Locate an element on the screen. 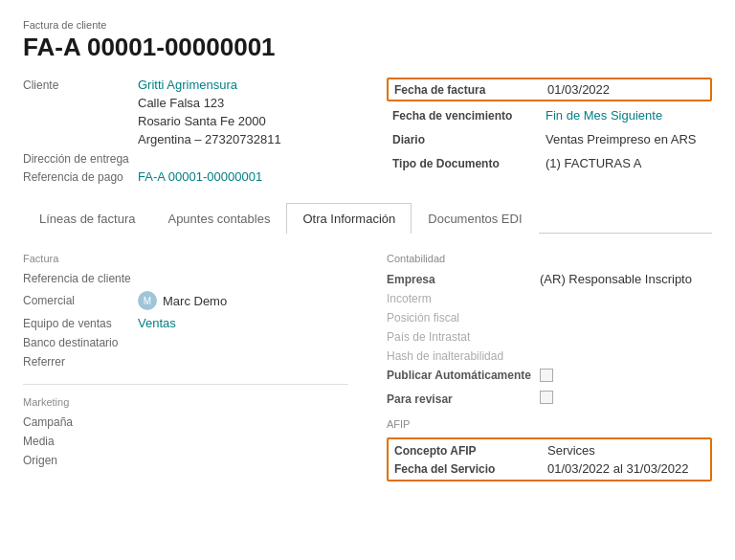  fiscal-pos-label: Posición fiscal is located at coordinates (463, 318).